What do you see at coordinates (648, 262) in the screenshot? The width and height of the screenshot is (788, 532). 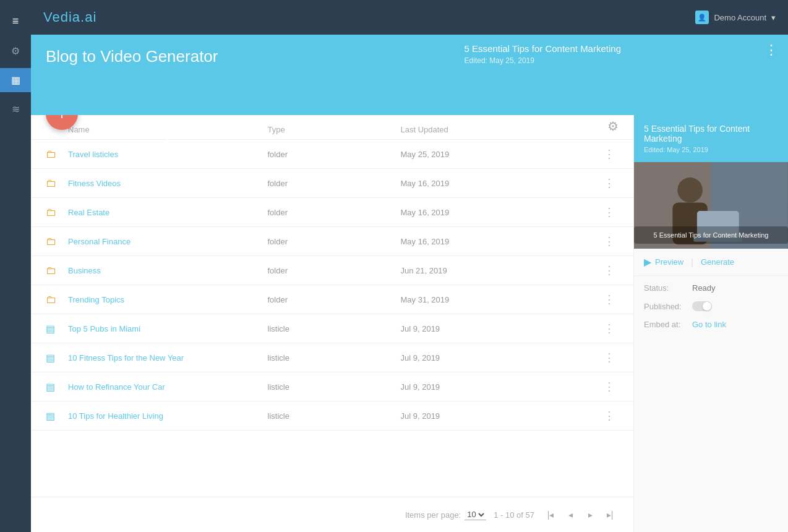 I see `play-circle-icon: ▶` at bounding box center [648, 262].